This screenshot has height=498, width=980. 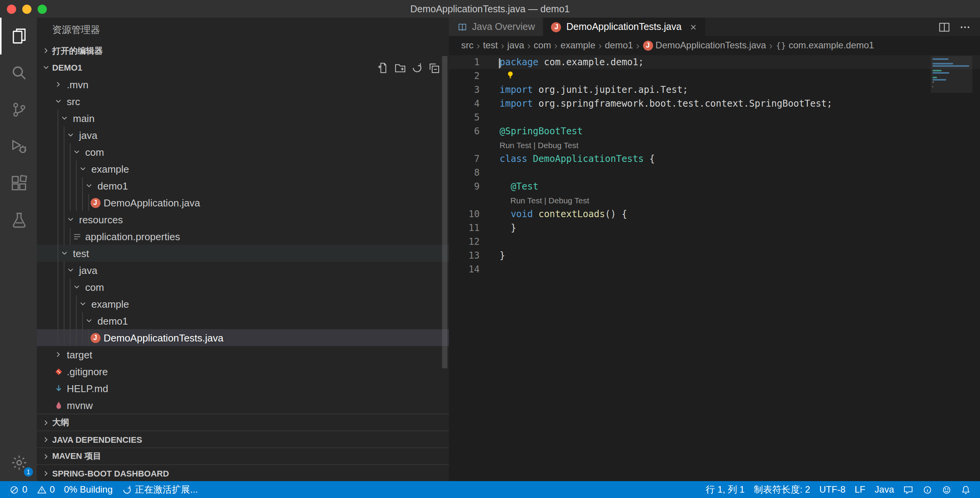 I want to click on tree-item-mvn: .mvn, so click(x=243, y=84).